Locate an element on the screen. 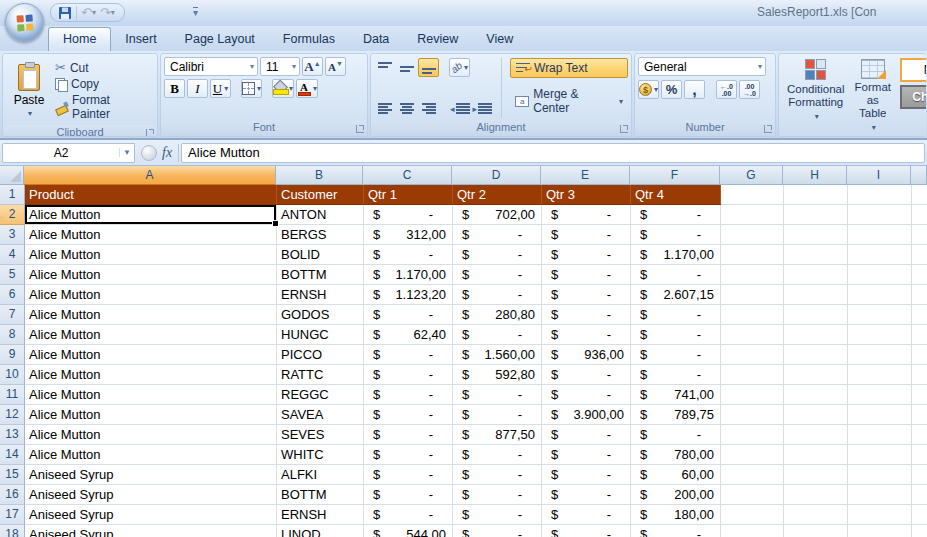 This screenshot has height=537, width=927. underline-button: U▾ is located at coordinates (220, 88).